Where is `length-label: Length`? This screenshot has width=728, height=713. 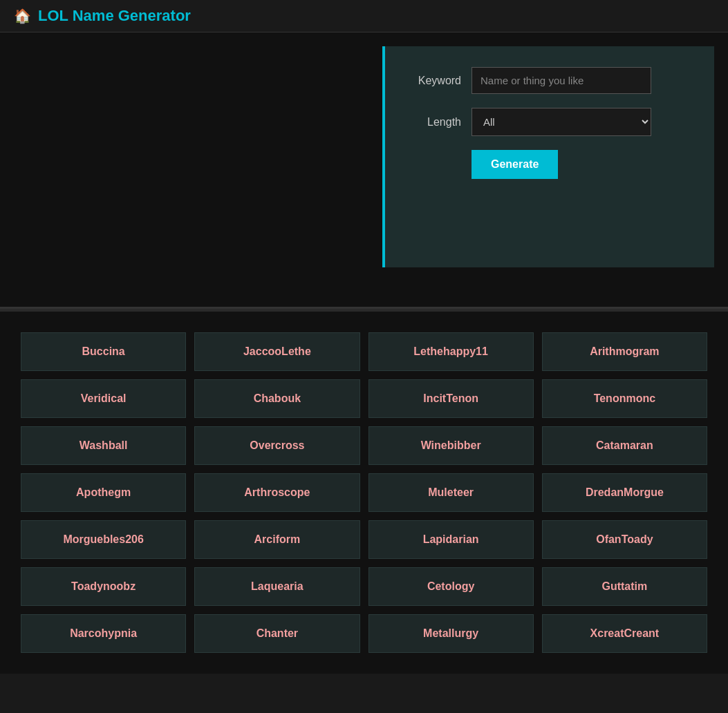 length-label: Length is located at coordinates (433, 122).